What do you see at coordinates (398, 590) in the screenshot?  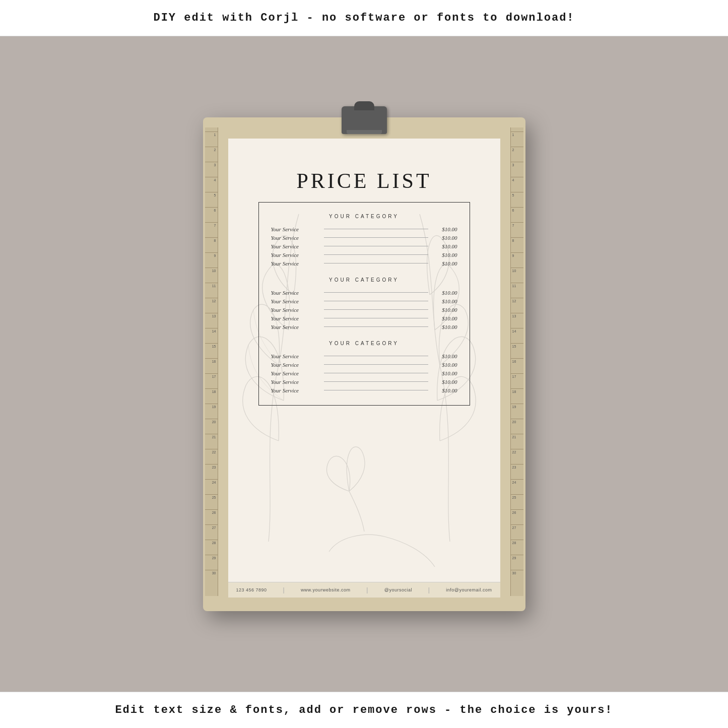 I see `footer-social: @yoursocial` at bounding box center [398, 590].